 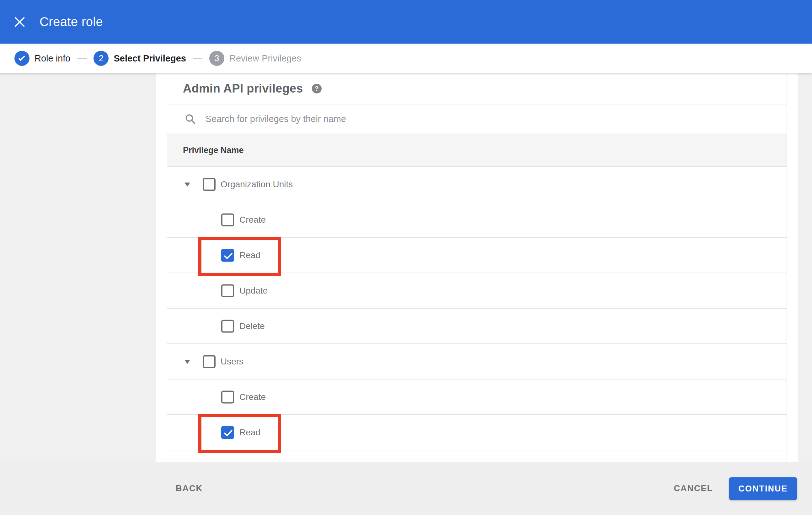 What do you see at coordinates (232, 362) in the screenshot?
I see `privilege-label: Users` at bounding box center [232, 362].